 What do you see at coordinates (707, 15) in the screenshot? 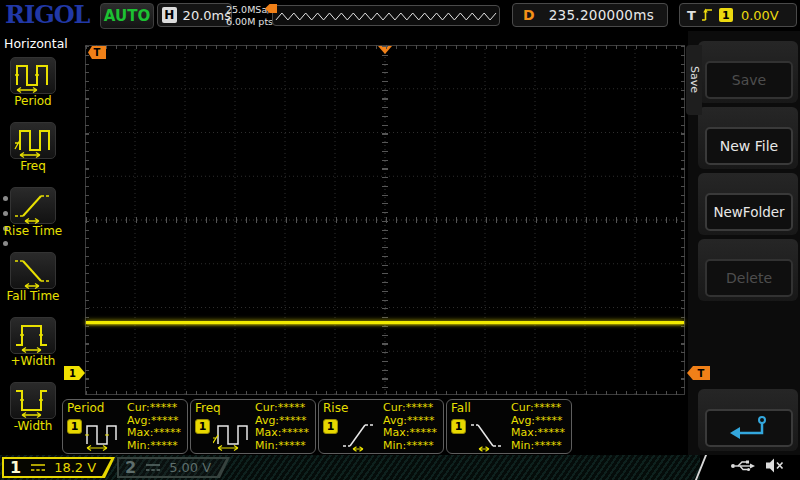
I see `rising-edge-icon` at bounding box center [707, 15].